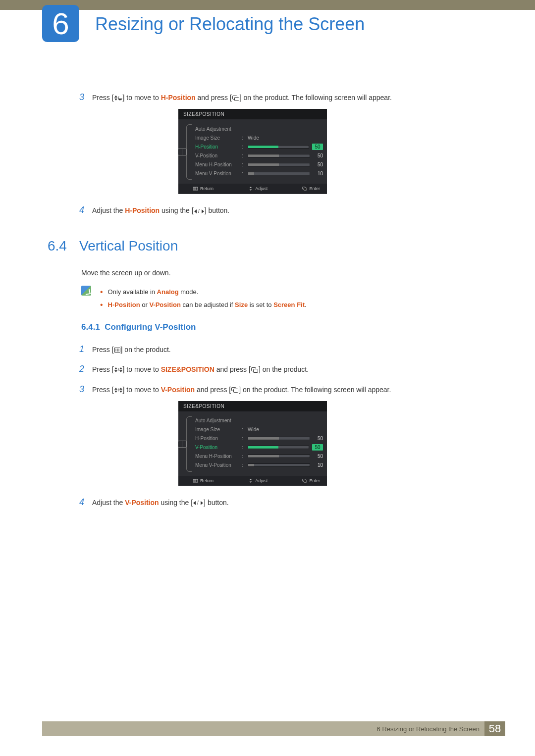 This screenshot has height=756, width=535. Describe the element at coordinates (253, 444) in the screenshot. I see `osd-panel-vposition: SIZE&POSITION Auto AdjustmentImage Size:…` at that location.